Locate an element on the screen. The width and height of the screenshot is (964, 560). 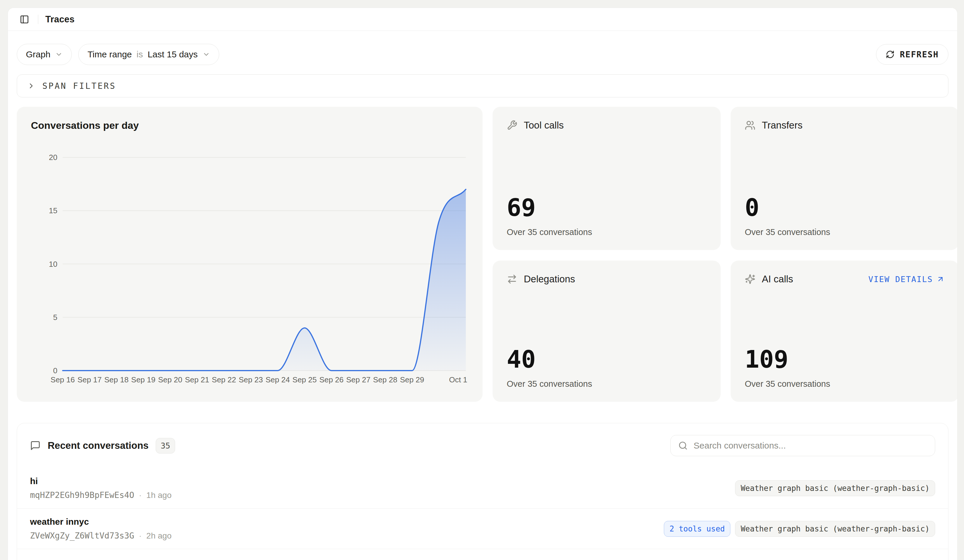
header-divider is located at coordinates (38, 19).